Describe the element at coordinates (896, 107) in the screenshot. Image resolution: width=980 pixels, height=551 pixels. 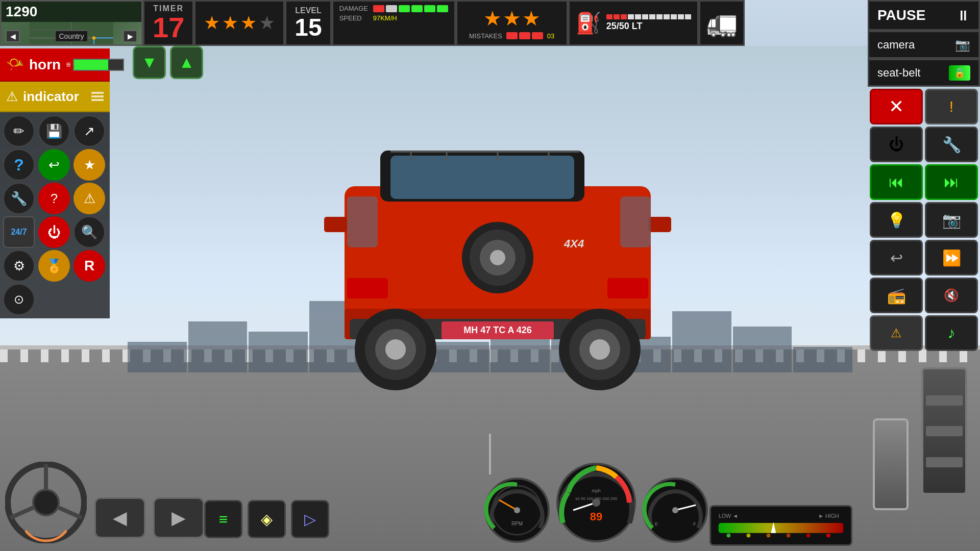
I see `close-btn: ✕` at that location.